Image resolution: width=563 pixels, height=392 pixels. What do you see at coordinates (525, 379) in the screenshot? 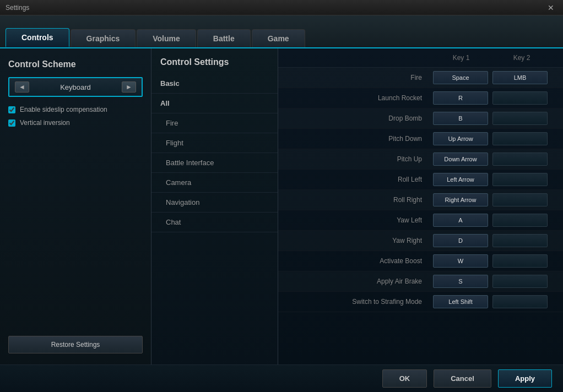
I see `apply-button: Apply` at bounding box center [525, 379].